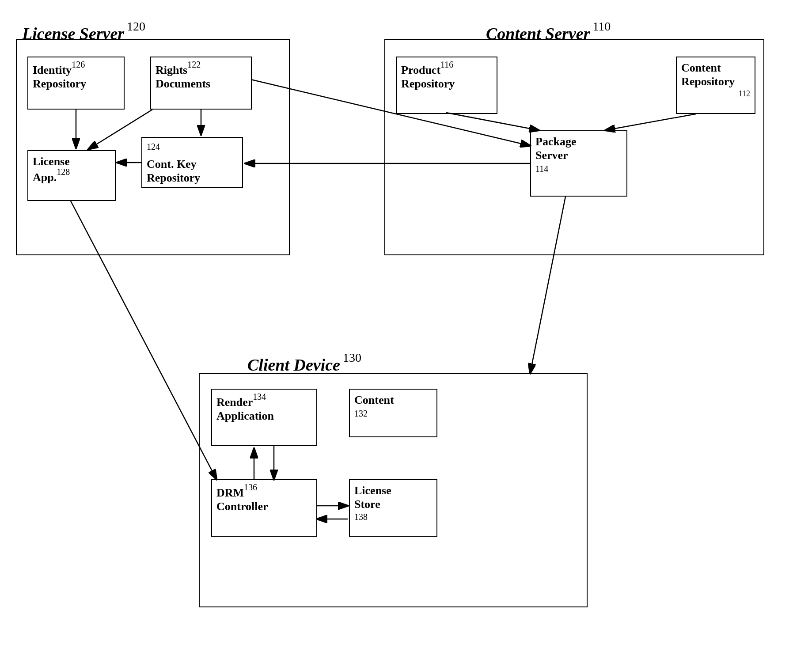 This screenshot has height=648, width=812. I want to click on license-app-label: License, so click(51, 162).